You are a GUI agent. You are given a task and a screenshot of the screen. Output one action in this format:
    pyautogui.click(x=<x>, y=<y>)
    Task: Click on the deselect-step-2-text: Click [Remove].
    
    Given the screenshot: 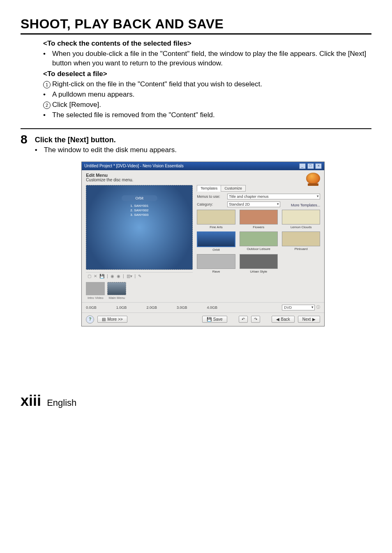 What is the action you would take?
    pyautogui.click(x=76, y=105)
    